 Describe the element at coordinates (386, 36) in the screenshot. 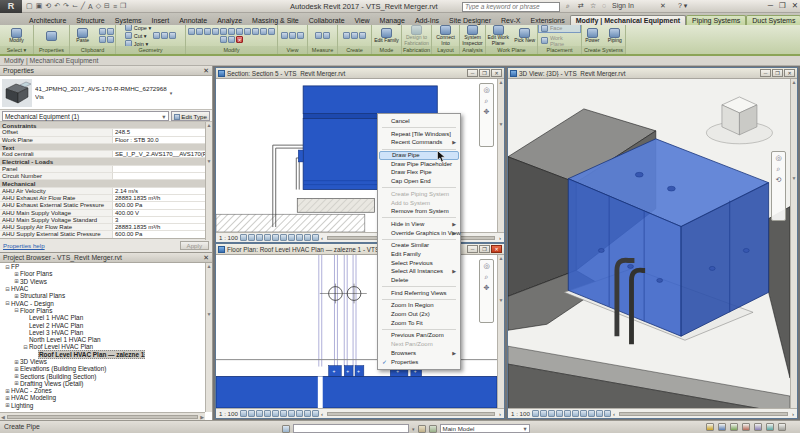

I see `edit-family-button: Edit Family` at that location.